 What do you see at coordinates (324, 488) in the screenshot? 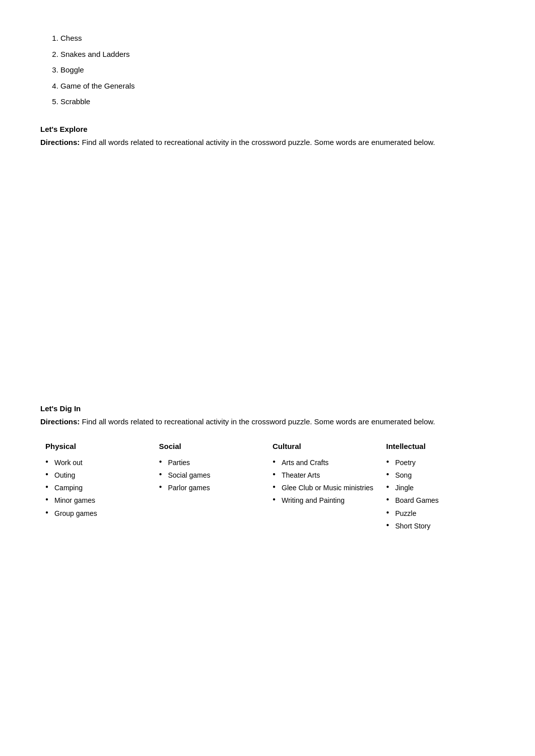
I see `cultural-column: Cultural Arts and Crafts Theater Arts Gl…` at bounding box center [324, 488].